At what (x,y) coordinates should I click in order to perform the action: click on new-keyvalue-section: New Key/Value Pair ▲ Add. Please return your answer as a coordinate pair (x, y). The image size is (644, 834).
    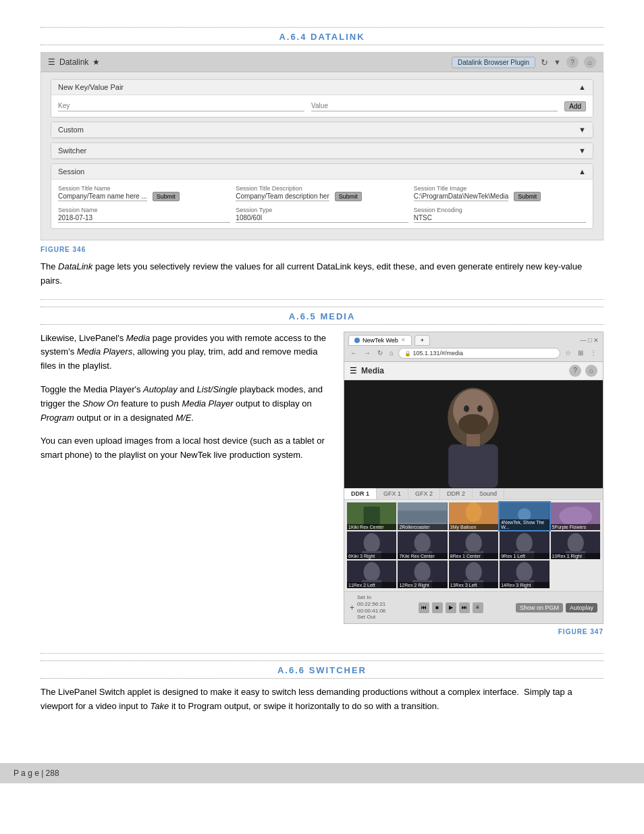
    Looking at the image, I should click on (322, 99).